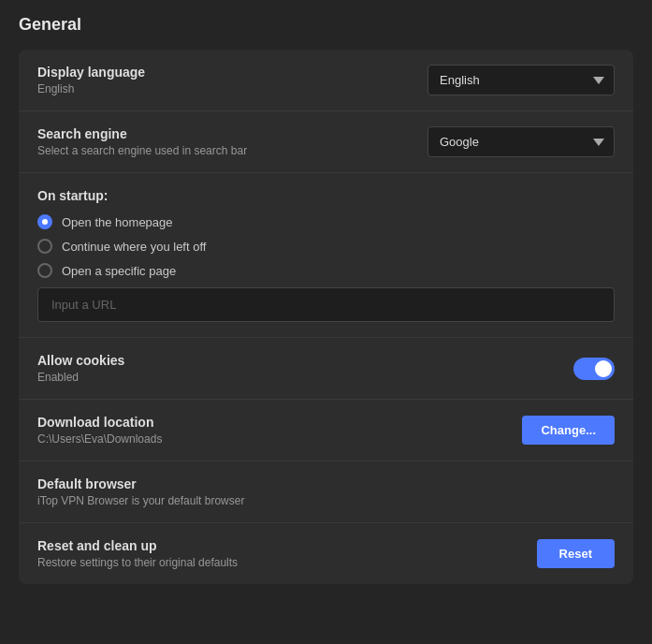  Describe the element at coordinates (326, 431) in the screenshot. I see `download-location-row: Download location C:\Users\Eva\Downloads…` at that location.